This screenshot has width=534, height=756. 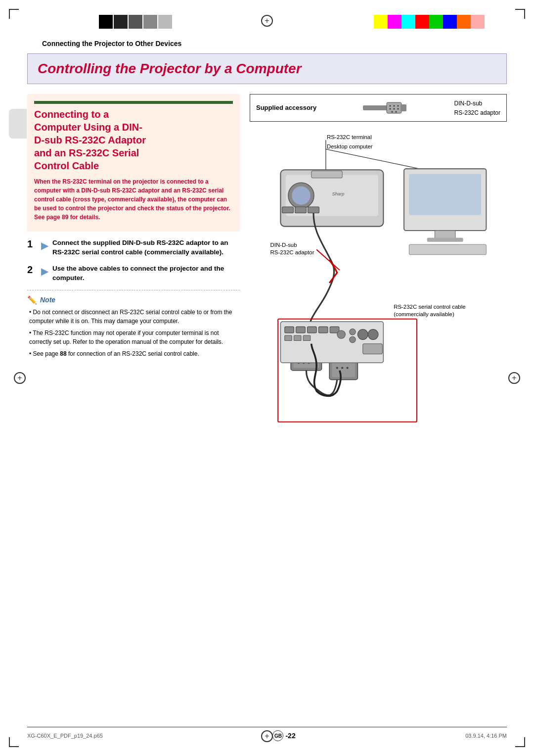 What do you see at coordinates (18, 124) in the screenshot?
I see `left-tab-bookmark` at bounding box center [18, 124].